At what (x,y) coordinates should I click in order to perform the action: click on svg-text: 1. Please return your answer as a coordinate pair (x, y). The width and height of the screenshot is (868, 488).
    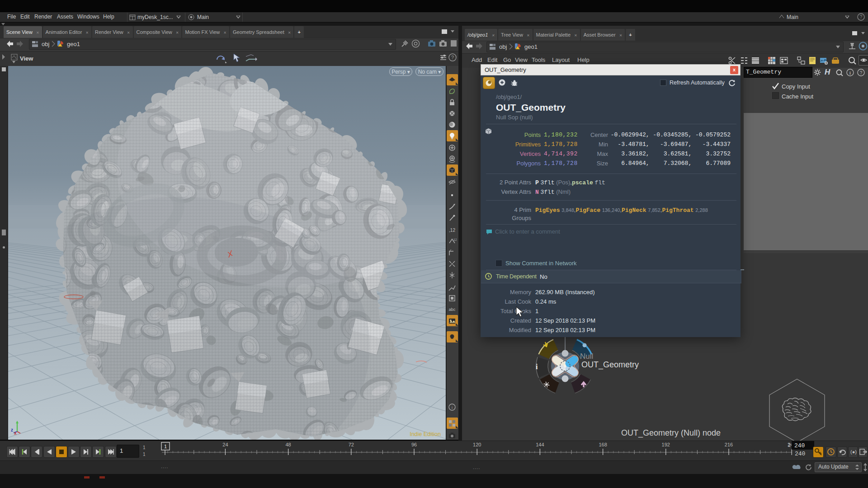
    Looking at the image, I should click on (165, 446).